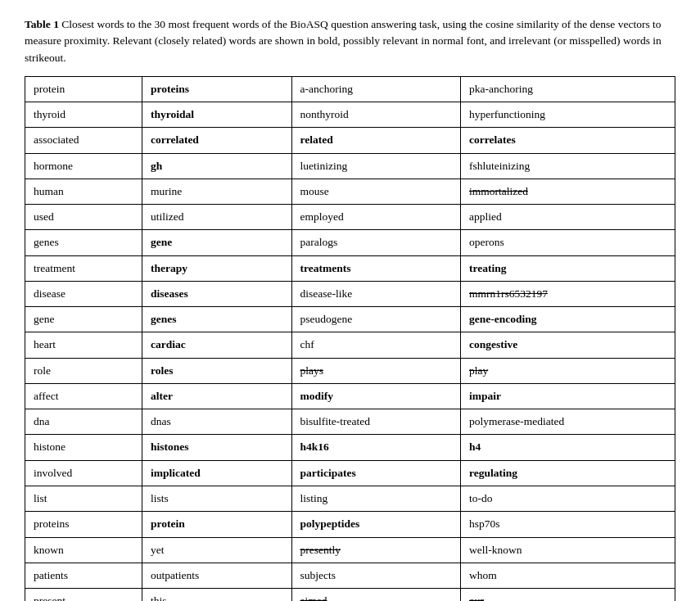 This screenshot has height=601, width=700. I want to click on table-cell: polymerase-mediated, so click(567, 423).